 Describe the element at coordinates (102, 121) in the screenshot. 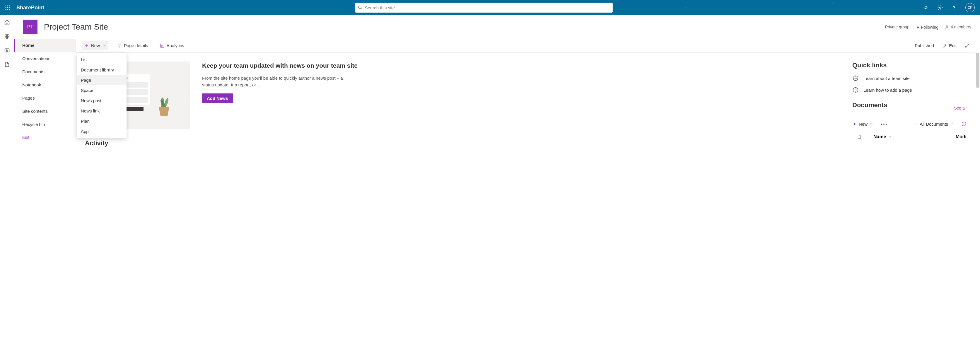

I see `new-menu-plan: Plan` at that location.